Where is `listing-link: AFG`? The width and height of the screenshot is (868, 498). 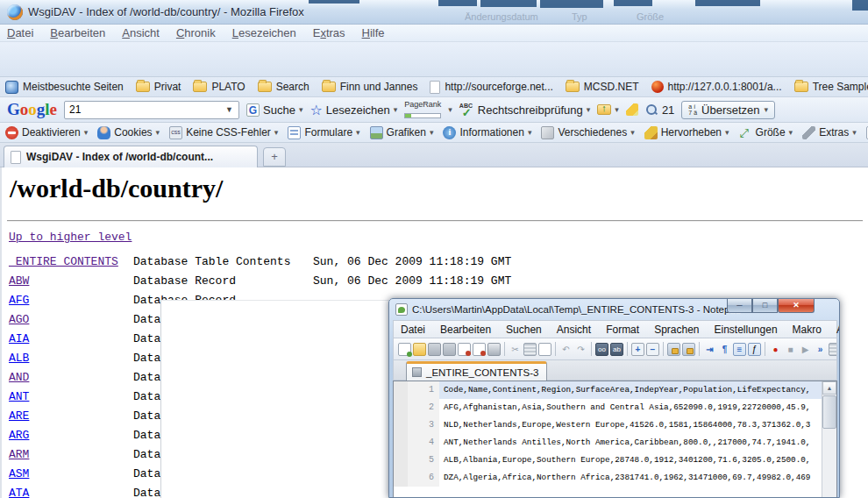 listing-link: AFG is located at coordinates (71, 300).